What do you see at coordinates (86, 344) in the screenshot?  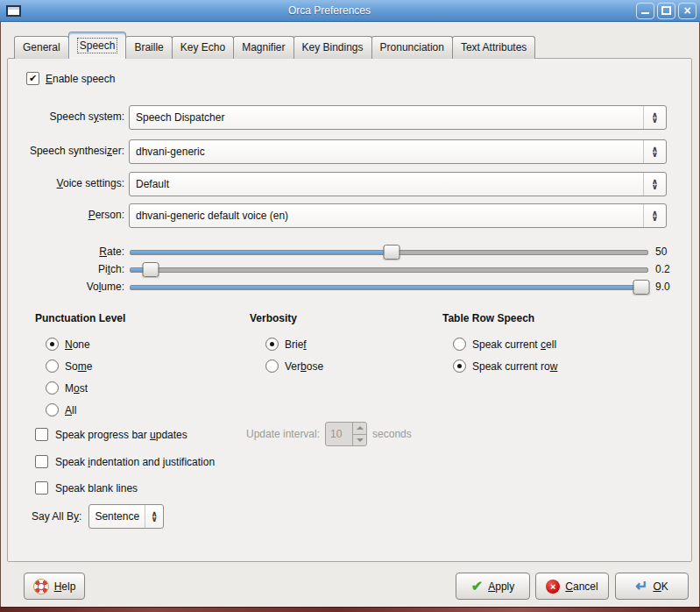 I see `radio-none: None` at bounding box center [86, 344].